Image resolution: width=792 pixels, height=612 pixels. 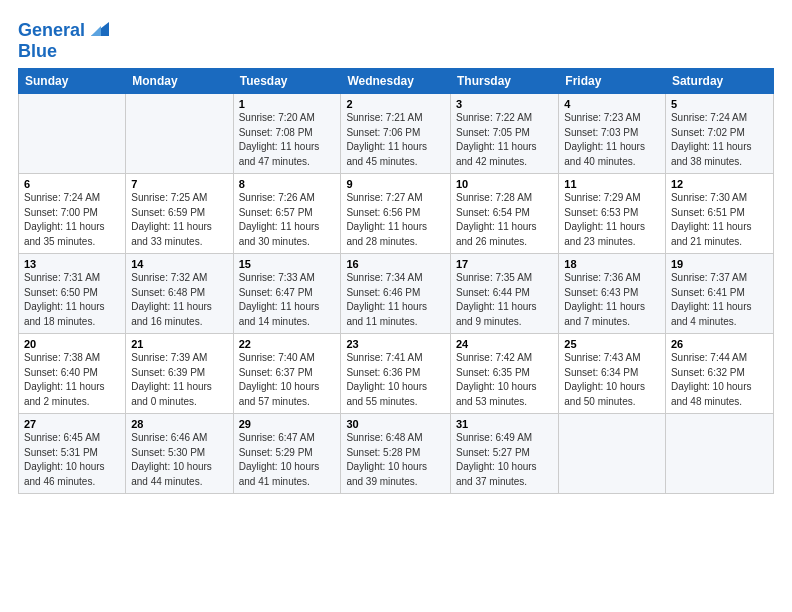 I want to click on day-number: 3, so click(x=504, y=104).